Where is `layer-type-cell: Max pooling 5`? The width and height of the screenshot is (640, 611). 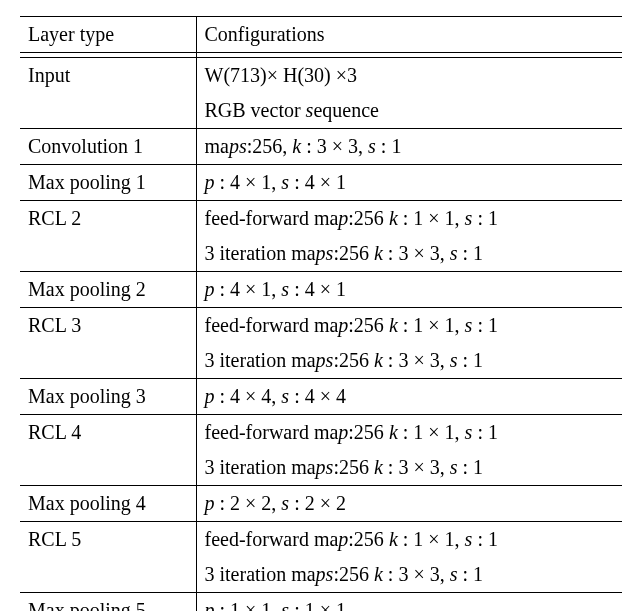 layer-type-cell: Max pooling 5 is located at coordinates (108, 602).